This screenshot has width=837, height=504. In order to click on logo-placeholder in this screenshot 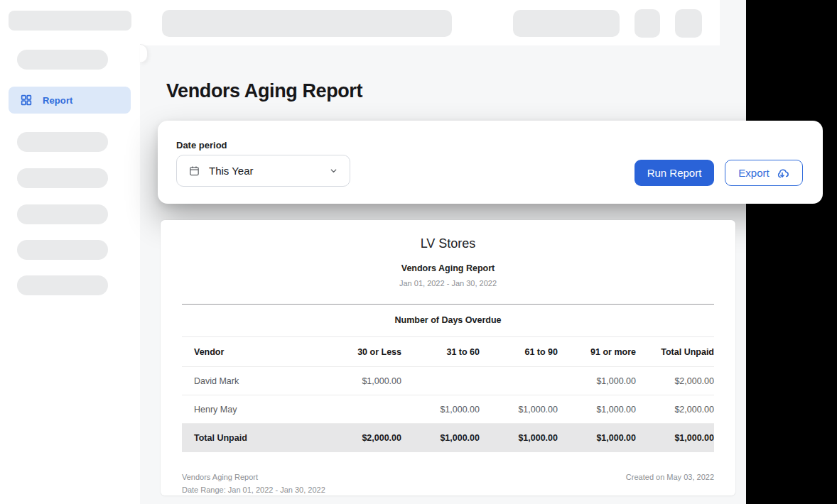, I will do `click(70, 21)`.